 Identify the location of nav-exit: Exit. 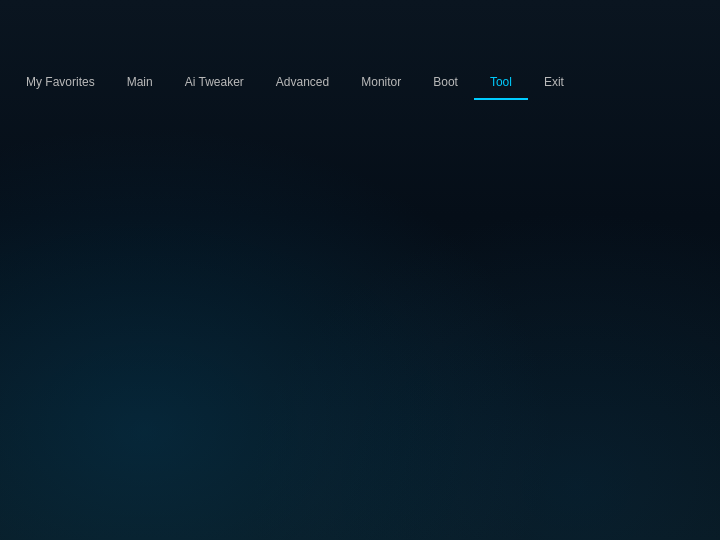
(554, 82).